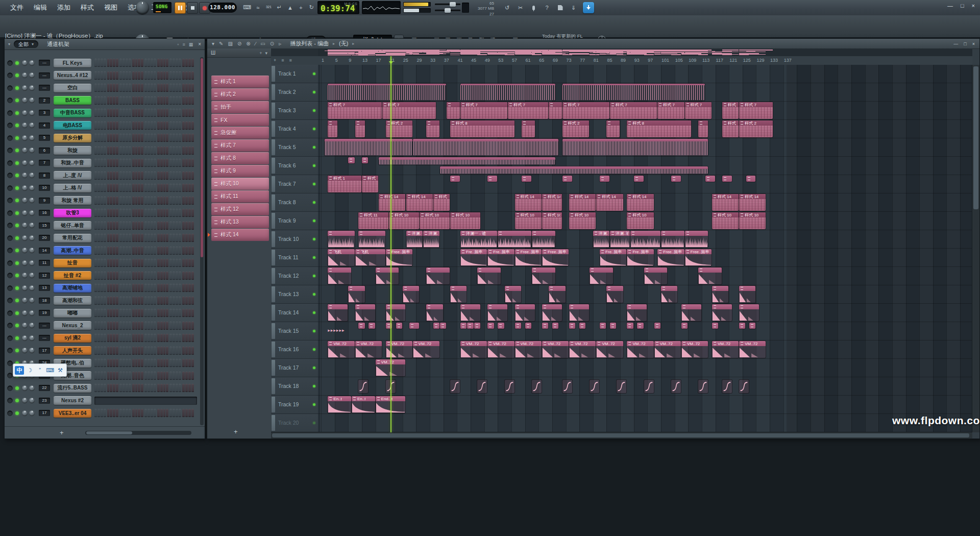  What do you see at coordinates (268, 7) in the screenshot?
I see `countdown-icon: ³²¹` at bounding box center [268, 7].